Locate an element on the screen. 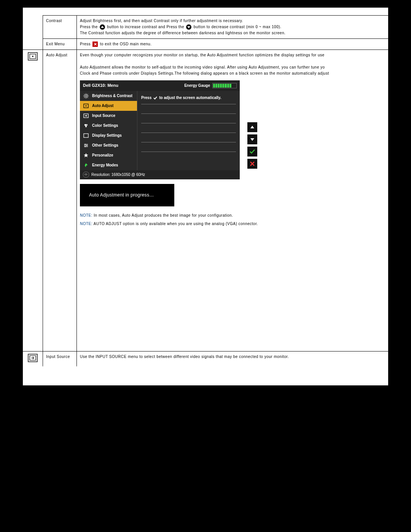 This screenshot has width=411, height=532. osd-item-color-settings: Color Settings is located at coordinates (108, 126).